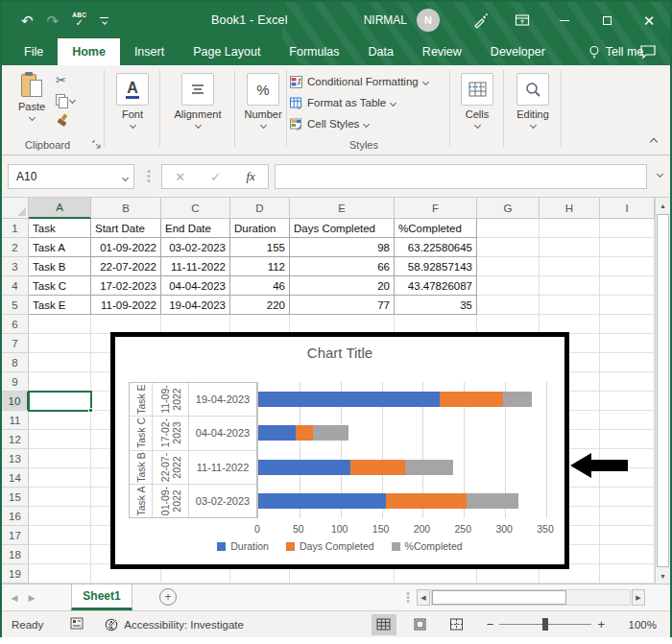 Image resolution: width=672 pixels, height=644 pixels. What do you see at coordinates (250, 177) in the screenshot?
I see `insert-function-icon: fx` at bounding box center [250, 177].